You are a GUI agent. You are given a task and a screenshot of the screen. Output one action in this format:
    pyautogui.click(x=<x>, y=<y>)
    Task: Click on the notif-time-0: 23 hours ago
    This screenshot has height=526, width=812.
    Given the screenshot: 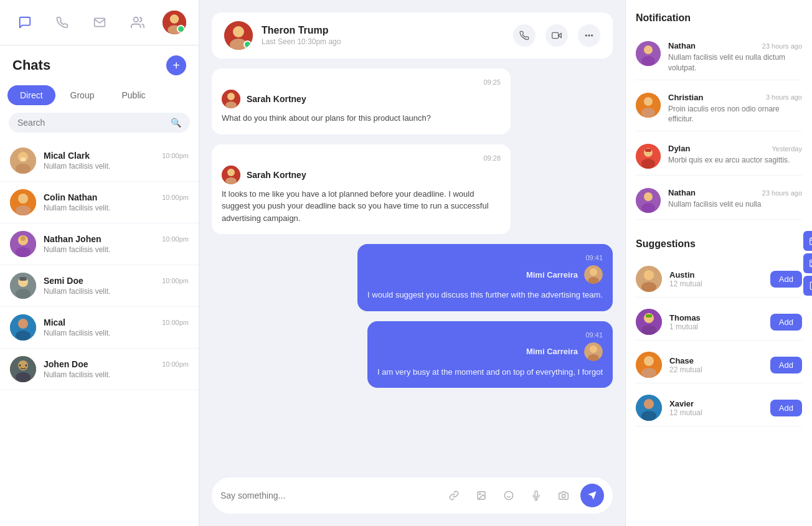 What is the action you would take?
    pyautogui.click(x=782, y=46)
    